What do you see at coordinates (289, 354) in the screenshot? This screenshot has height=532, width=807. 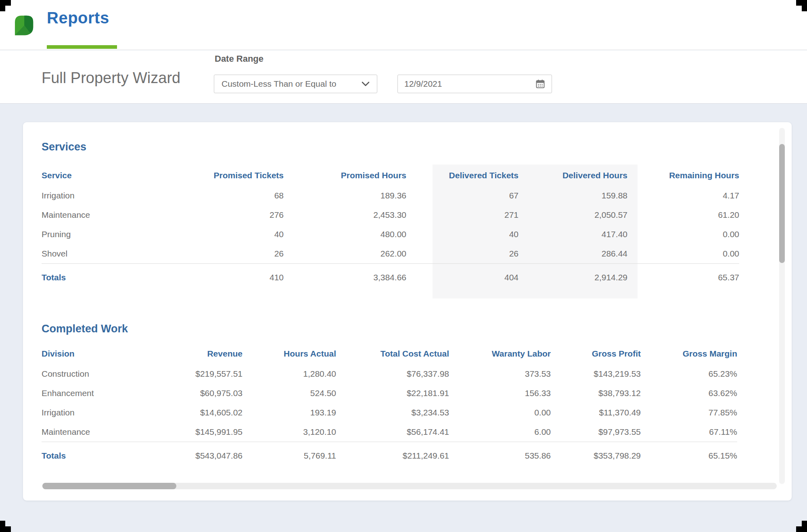 I see `column-header: Hours Actual` at bounding box center [289, 354].